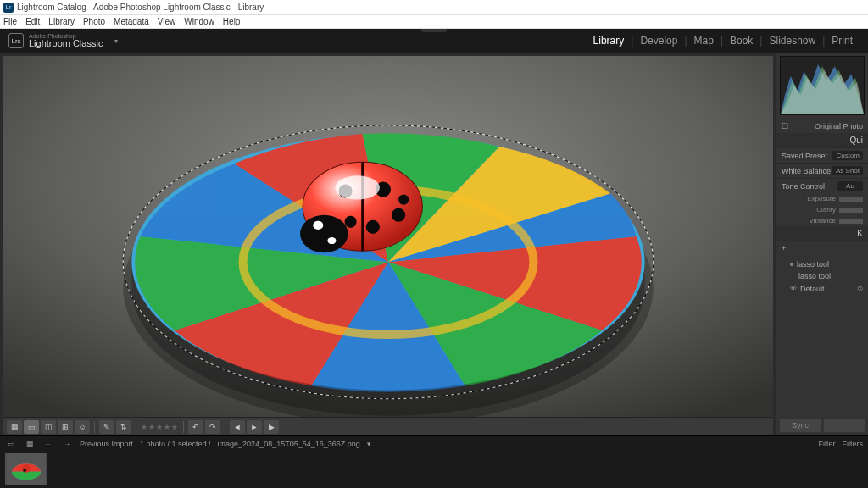  I want to click on module-develop: Develop, so click(663, 41).